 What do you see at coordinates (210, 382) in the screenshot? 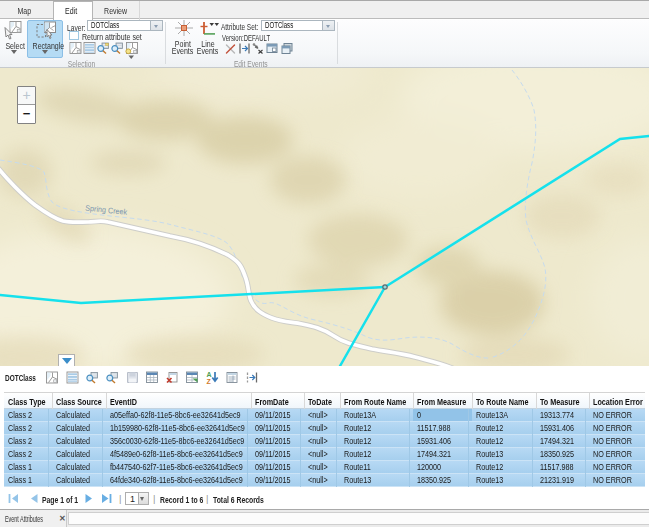
I see `svg-text: Z` at bounding box center [210, 382].